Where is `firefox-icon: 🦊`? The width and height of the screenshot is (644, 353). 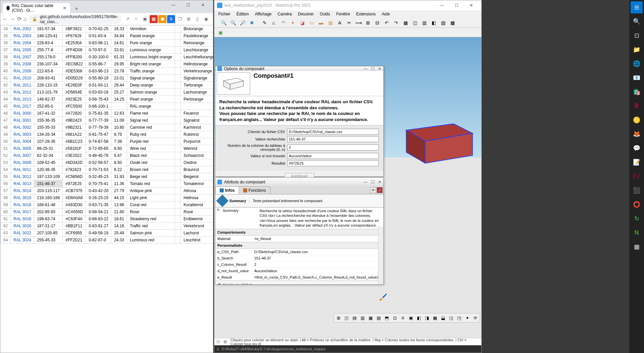 firefox-icon: 🦊 is located at coordinates (637, 134).